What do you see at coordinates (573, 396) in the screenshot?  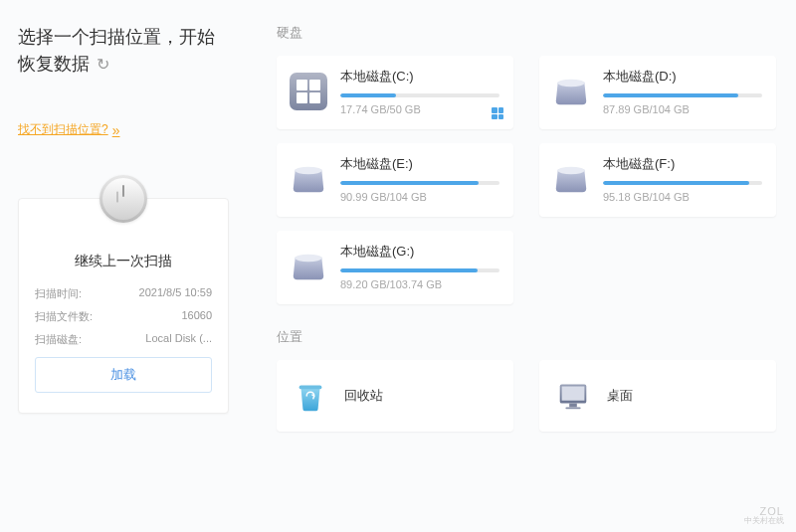 I see `desktop-icon` at bounding box center [573, 396].